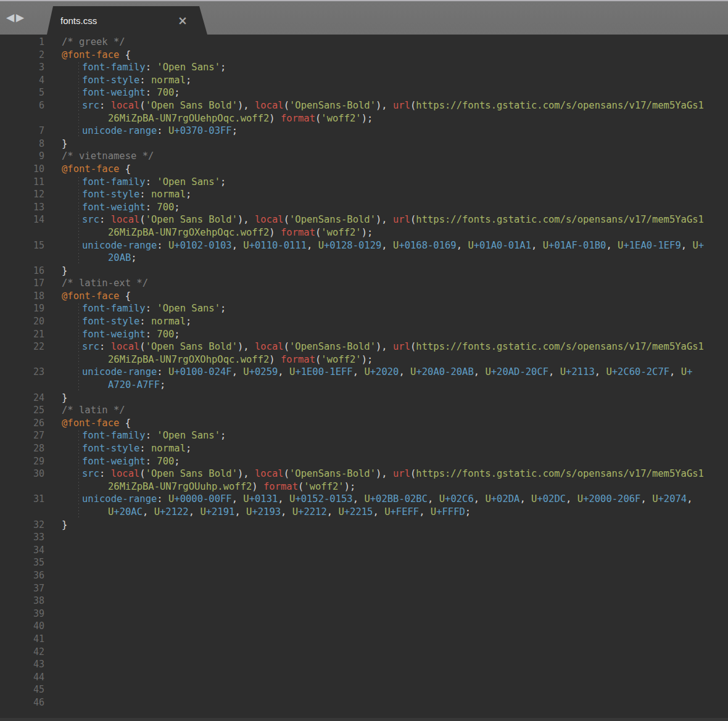  What do you see at coordinates (364, 639) in the screenshot?
I see `code-line: 41` at bounding box center [364, 639].